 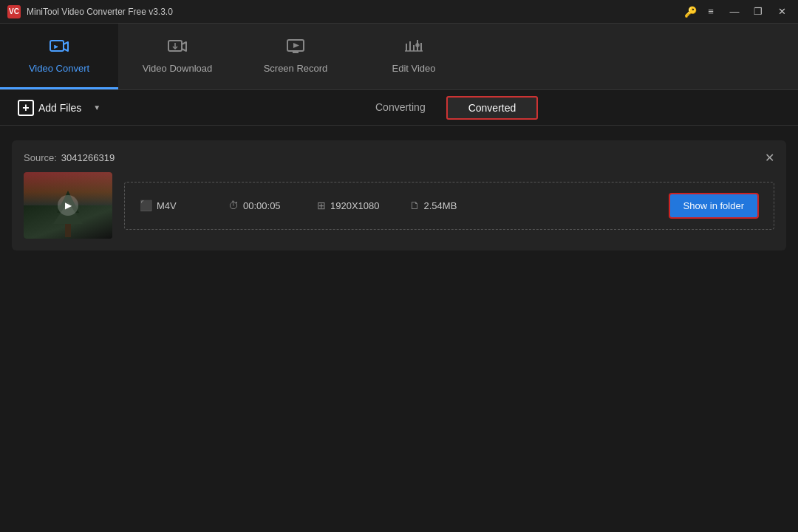 What do you see at coordinates (167, 205) in the screenshot?
I see `format-value: M4V` at bounding box center [167, 205].